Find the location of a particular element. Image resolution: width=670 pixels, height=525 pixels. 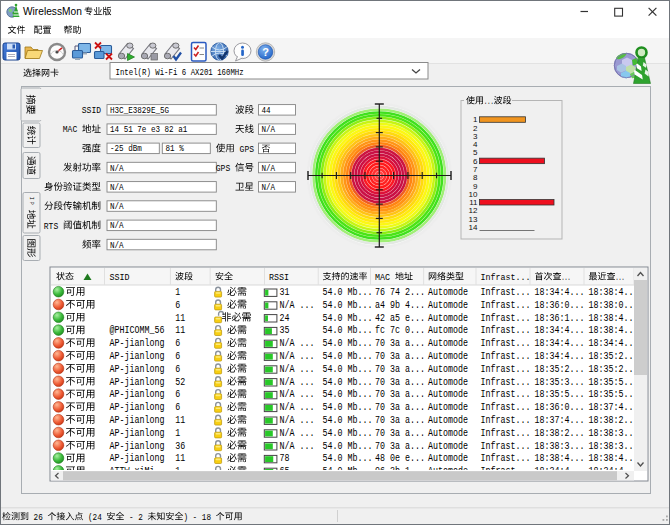

svg-text: fc 7c 0... is located at coordinates (400, 330).